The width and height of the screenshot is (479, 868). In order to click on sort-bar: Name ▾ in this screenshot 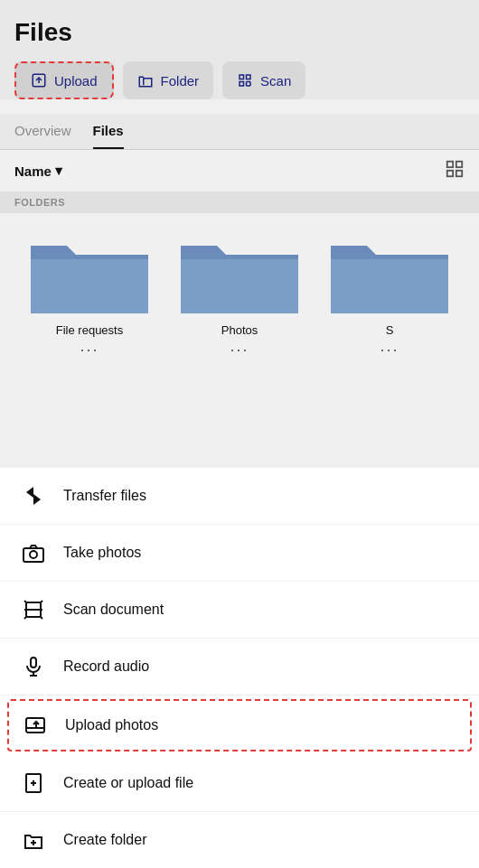, I will do `click(240, 171)`.